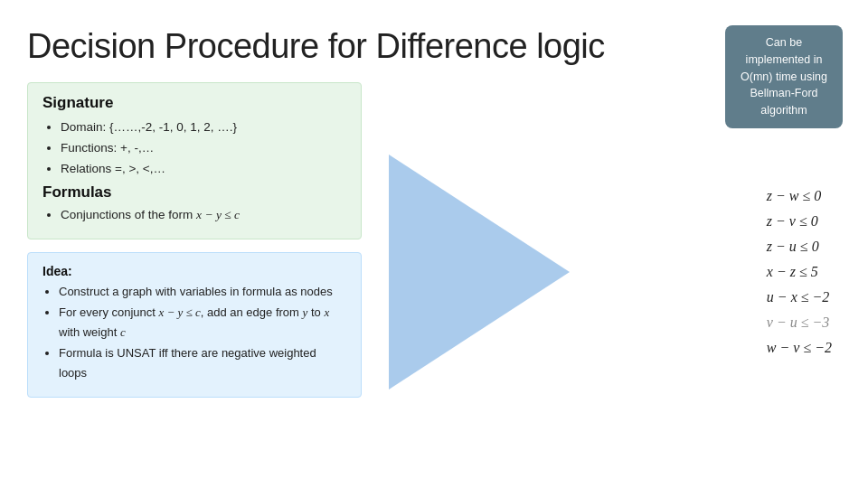  I want to click on equation-row: u − x ≤ −2, so click(799, 297).